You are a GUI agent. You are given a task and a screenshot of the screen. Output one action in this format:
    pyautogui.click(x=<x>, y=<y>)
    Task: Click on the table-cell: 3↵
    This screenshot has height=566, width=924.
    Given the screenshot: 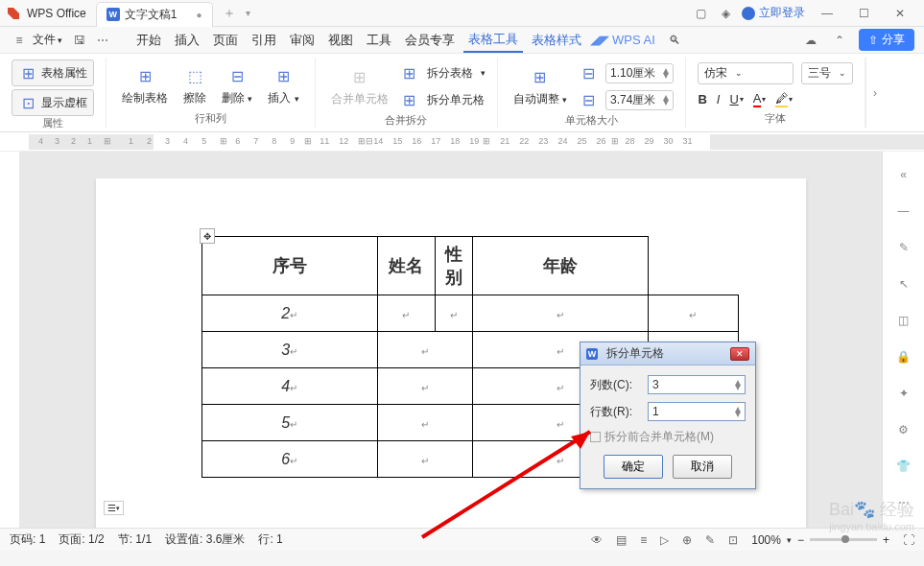 What is the action you would take?
    pyautogui.click(x=290, y=350)
    